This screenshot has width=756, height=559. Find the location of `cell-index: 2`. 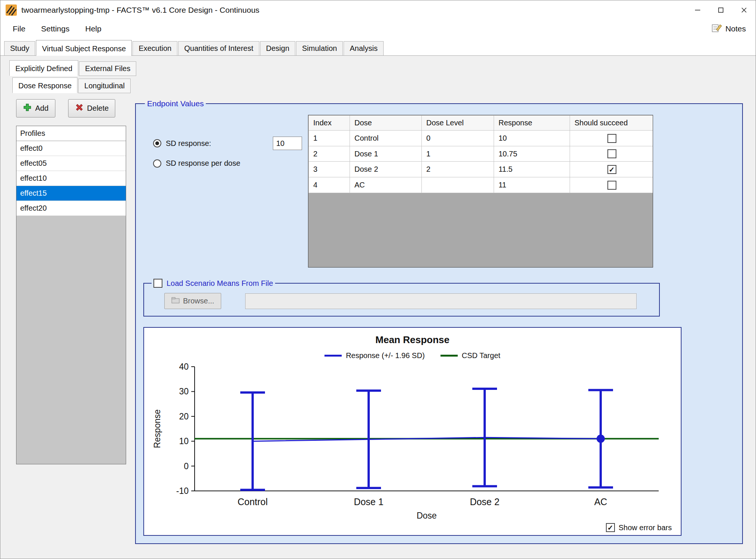

cell-index: 2 is located at coordinates (329, 154).